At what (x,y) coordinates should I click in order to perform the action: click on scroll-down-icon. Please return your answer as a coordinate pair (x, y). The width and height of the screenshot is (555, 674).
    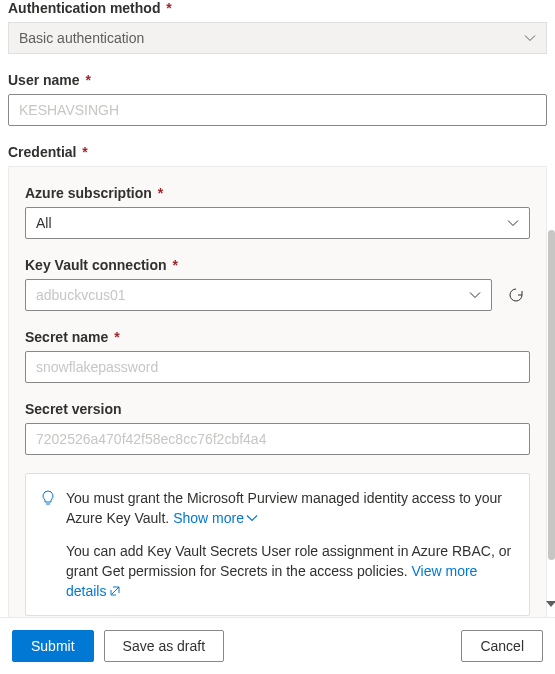
    Looking at the image, I should click on (550, 604).